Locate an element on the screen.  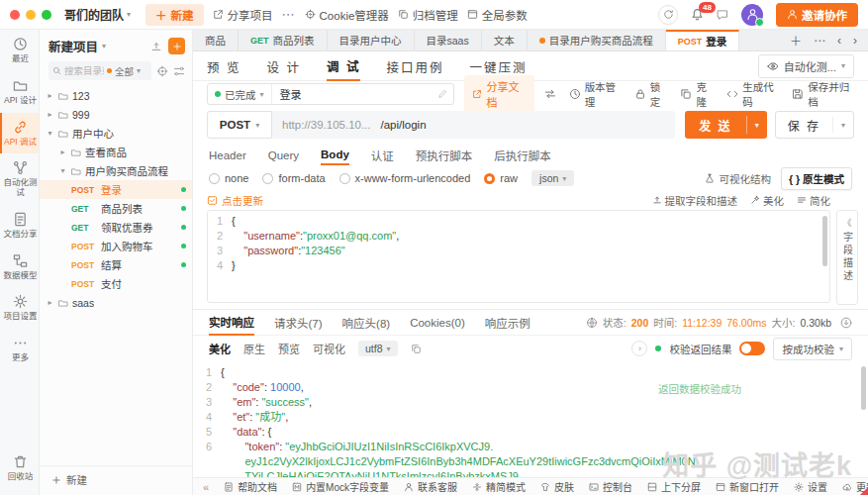
tree-folder: ▸saas is located at coordinates (116, 303).